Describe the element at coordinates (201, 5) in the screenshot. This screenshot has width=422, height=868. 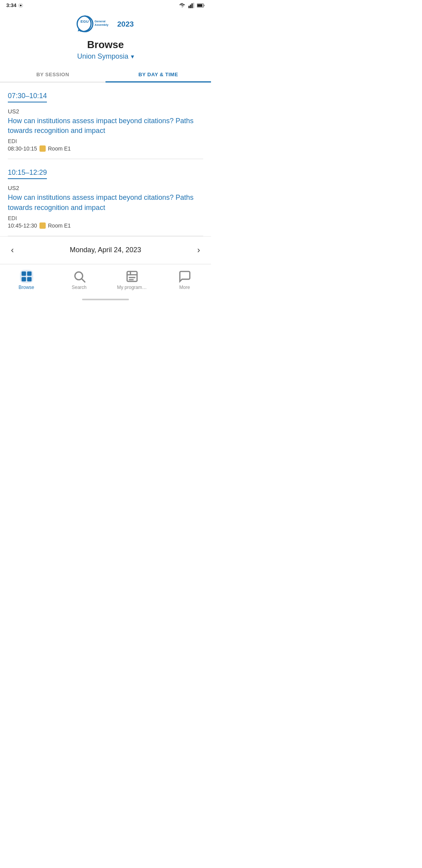
I see `battery-icon` at that location.